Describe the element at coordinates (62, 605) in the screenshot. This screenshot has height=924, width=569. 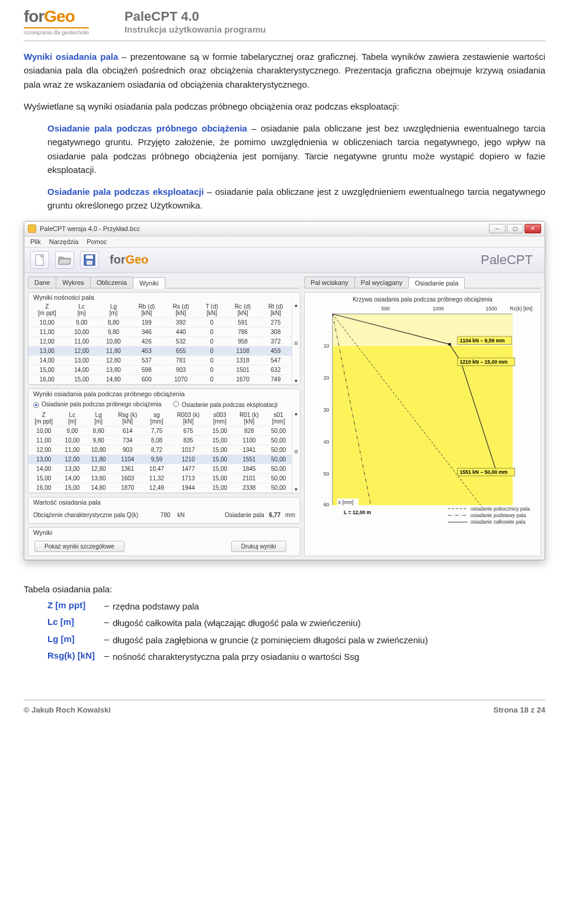
I see `def-term: Z [m ppt]` at that location.